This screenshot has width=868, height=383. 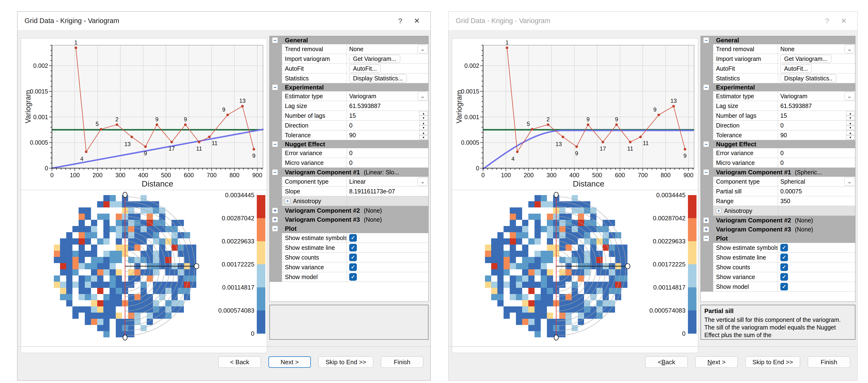 What do you see at coordinates (358, 182) in the screenshot?
I see `combo-value: Linear` at bounding box center [358, 182].